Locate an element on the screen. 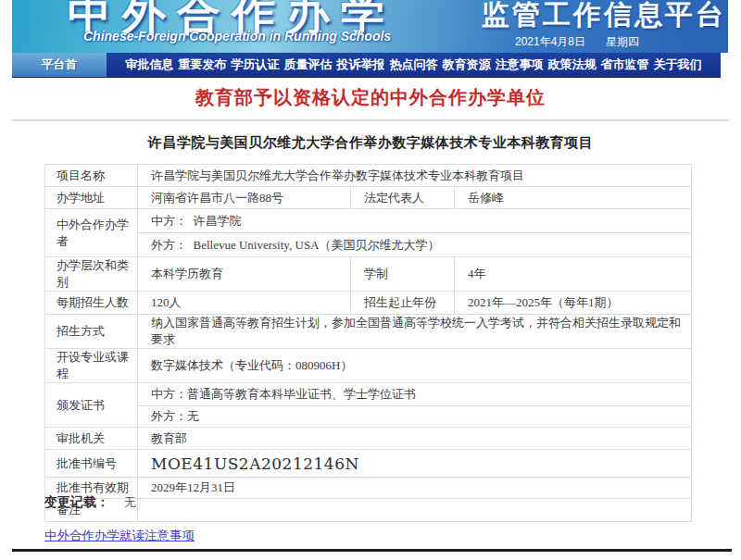  field-value-level: 本科学历教育 is located at coordinates (245, 274).